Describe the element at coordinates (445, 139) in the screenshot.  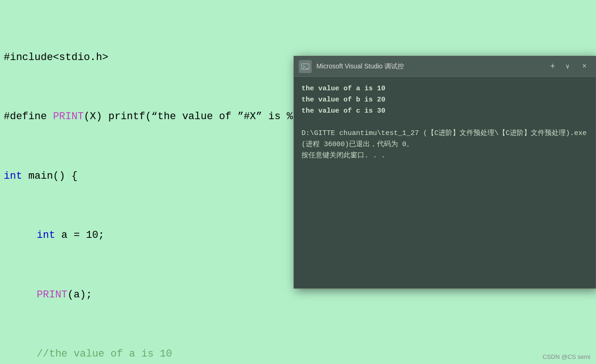
I see `terminal-output-line-5: D:\GITTE chuantimu\test_1_27 (【C进阶】文件预处理…` at that location.